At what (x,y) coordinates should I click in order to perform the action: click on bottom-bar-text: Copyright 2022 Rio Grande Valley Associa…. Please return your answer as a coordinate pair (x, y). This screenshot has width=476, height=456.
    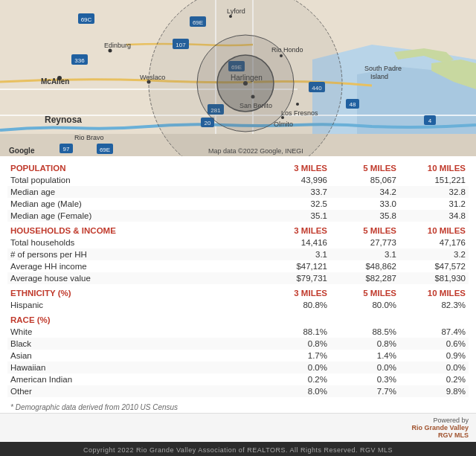
    Looking at the image, I should click on (238, 450).